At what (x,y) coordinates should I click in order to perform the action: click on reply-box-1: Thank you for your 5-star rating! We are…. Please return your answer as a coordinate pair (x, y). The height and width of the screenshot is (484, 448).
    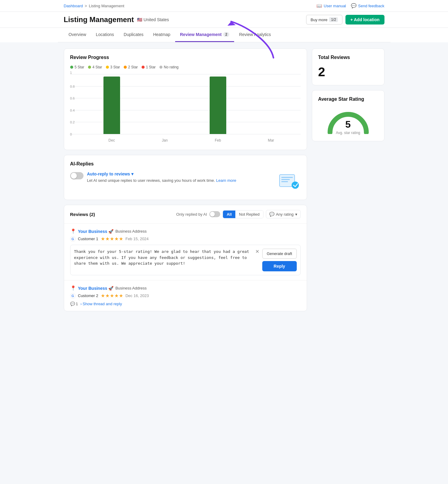
    Looking at the image, I should click on (185, 260).